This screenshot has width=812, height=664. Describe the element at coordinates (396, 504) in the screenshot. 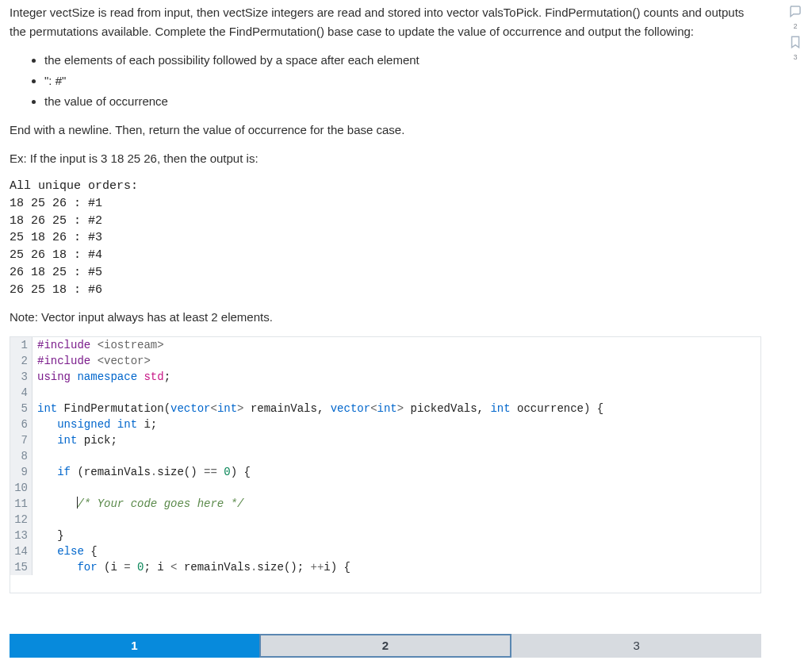

I see `code-line: /* Your code goes here */` at that location.